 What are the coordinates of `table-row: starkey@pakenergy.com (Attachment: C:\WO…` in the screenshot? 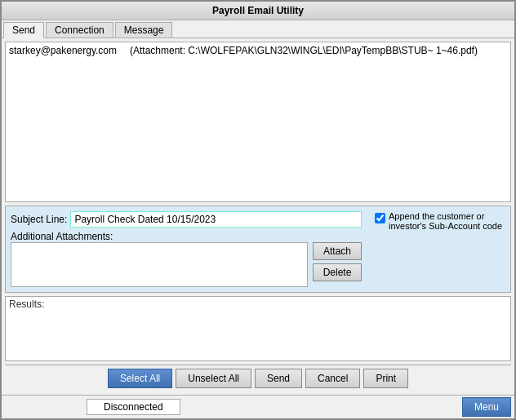 It's located at (258, 51).